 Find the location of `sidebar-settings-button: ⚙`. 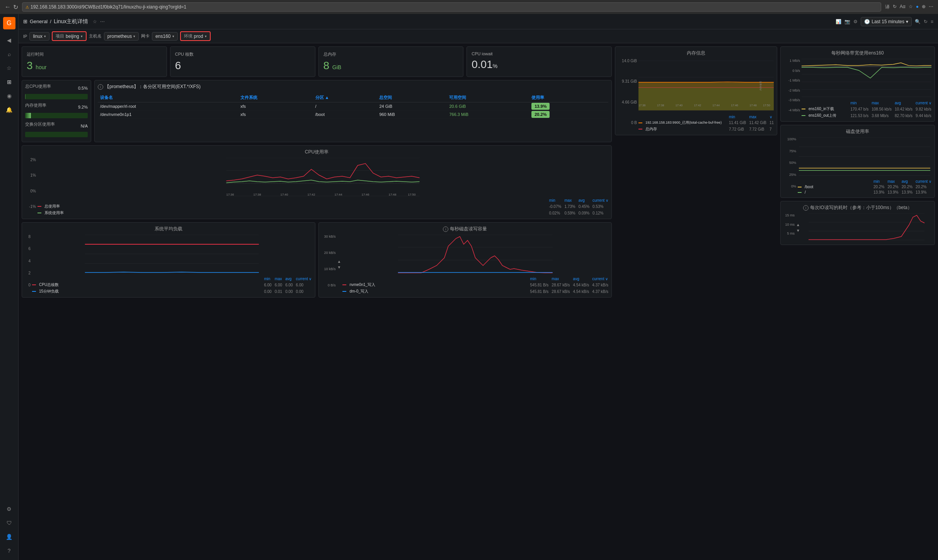

sidebar-settings-button: ⚙ is located at coordinates (9, 509).